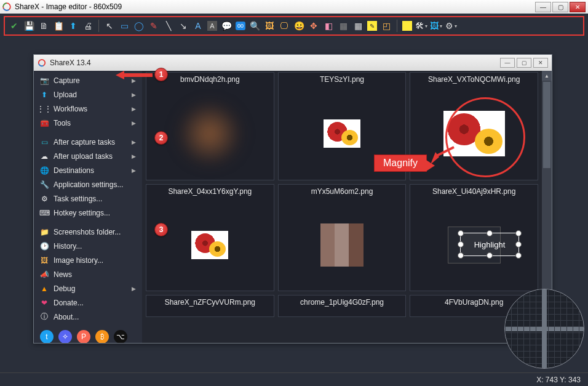 This screenshot has height=386, width=588. What do you see at coordinates (436, 26) in the screenshot?
I see `image-menu-icon: 🖼` at bounding box center [436, 26].